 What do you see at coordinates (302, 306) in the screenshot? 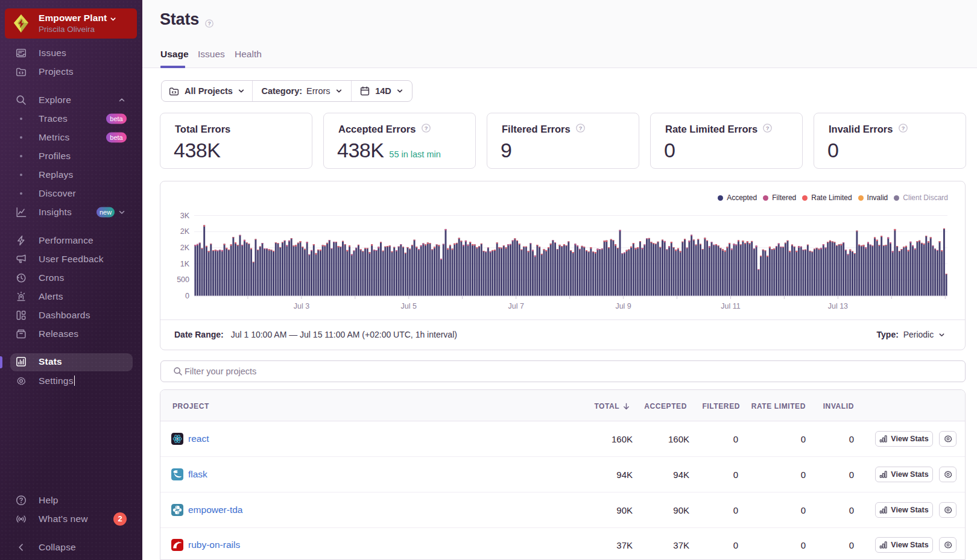
I see `svg-text: Jul 3` at bounding box center [302, 306].